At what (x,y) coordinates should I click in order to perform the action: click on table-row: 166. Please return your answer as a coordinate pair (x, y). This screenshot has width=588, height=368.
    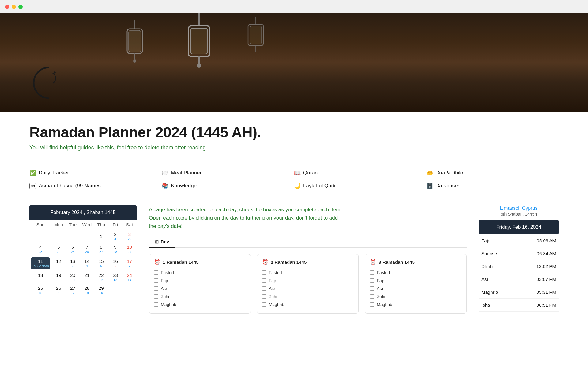
    Looking at the image, I should click on (115, 263).